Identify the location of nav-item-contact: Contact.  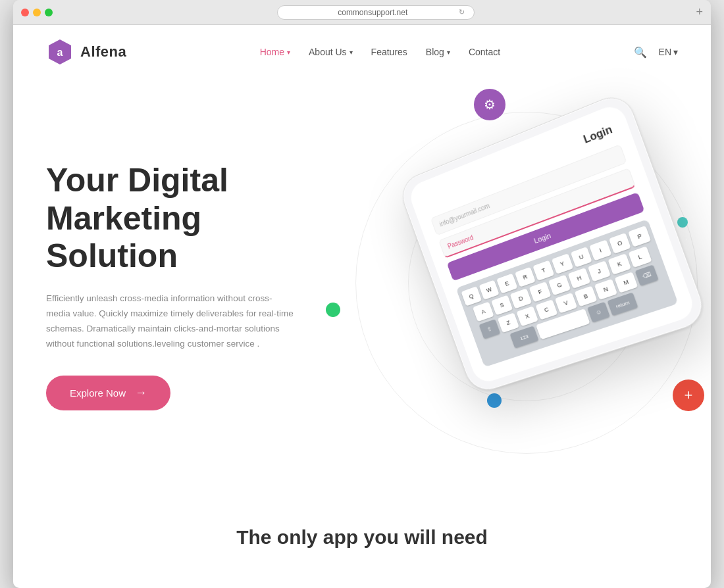
(484, 52).